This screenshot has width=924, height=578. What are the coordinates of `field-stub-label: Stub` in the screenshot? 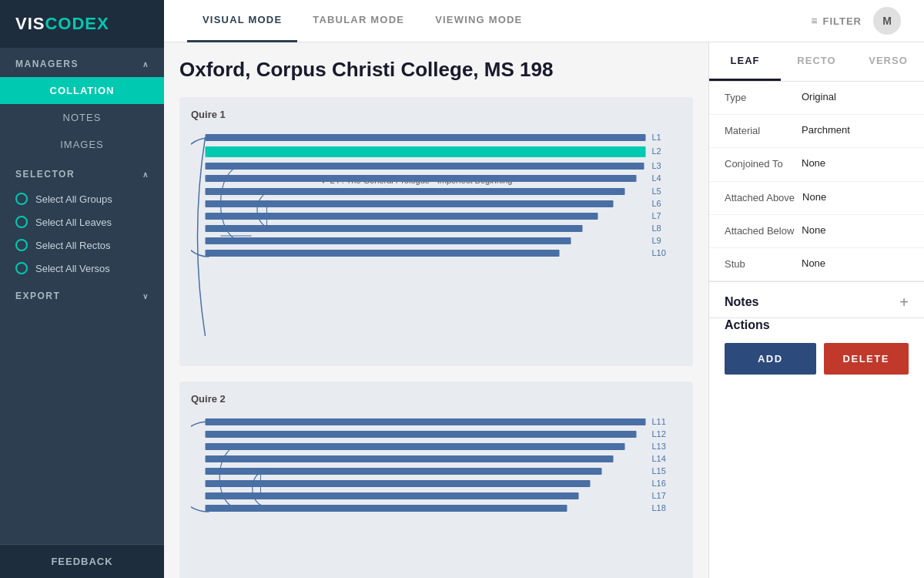 It's located at (759, 264).